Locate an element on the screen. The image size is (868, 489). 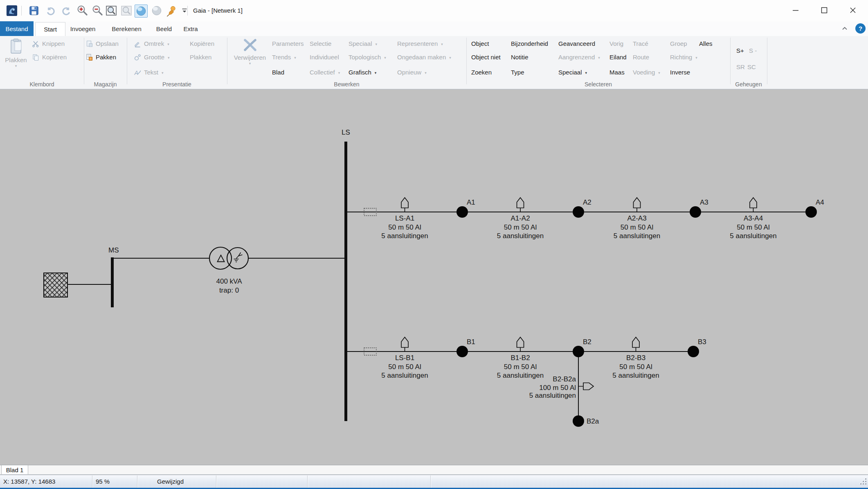
external-source-symbol is located at coordinates (56, 285).